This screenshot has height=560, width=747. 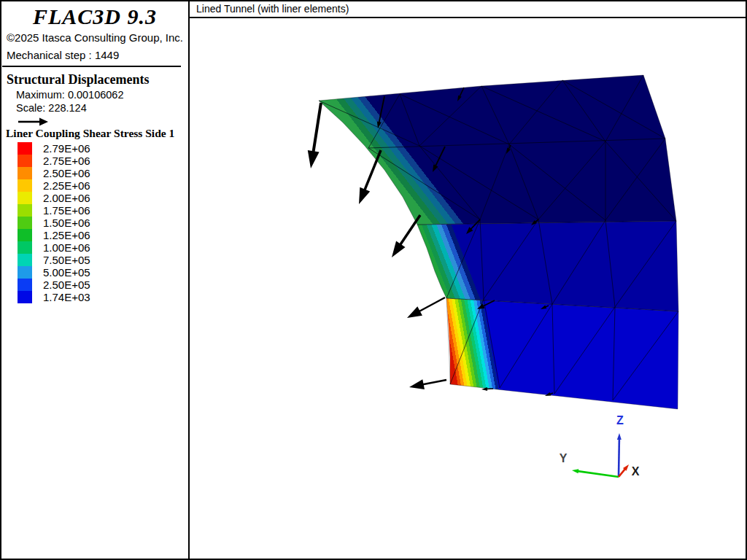 I want to click on axis-label-y: Y, so click(x=563, y=458).